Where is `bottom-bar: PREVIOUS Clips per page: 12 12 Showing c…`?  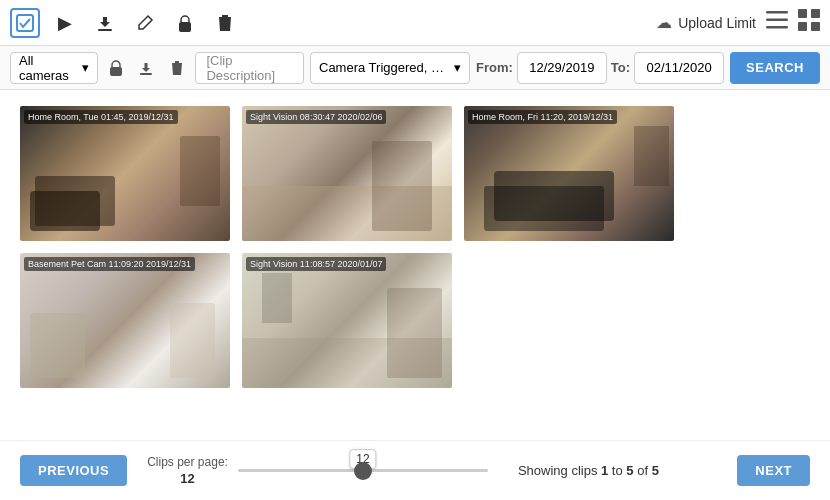 bottom-bar: PREVIOUS Clips per page: 12 12 Showing c… is located at coordinates (415, 470).